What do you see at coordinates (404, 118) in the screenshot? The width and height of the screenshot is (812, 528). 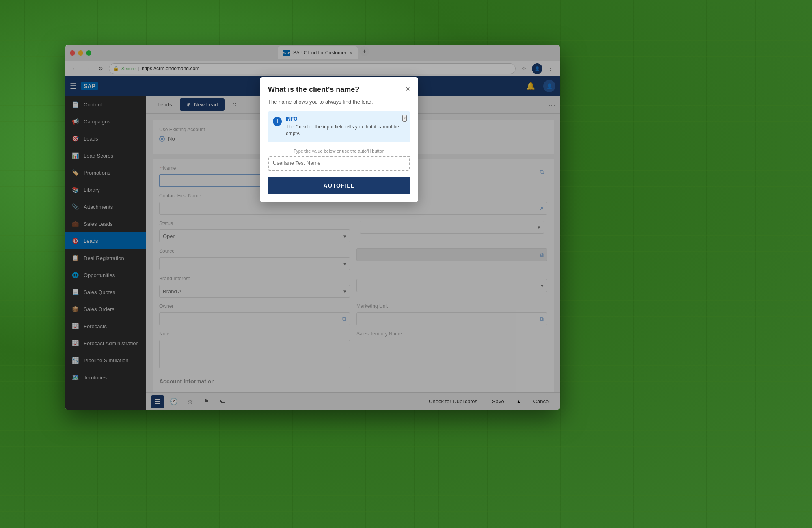 I see `info-close-btn: ×` at bounding box center [404, 118].